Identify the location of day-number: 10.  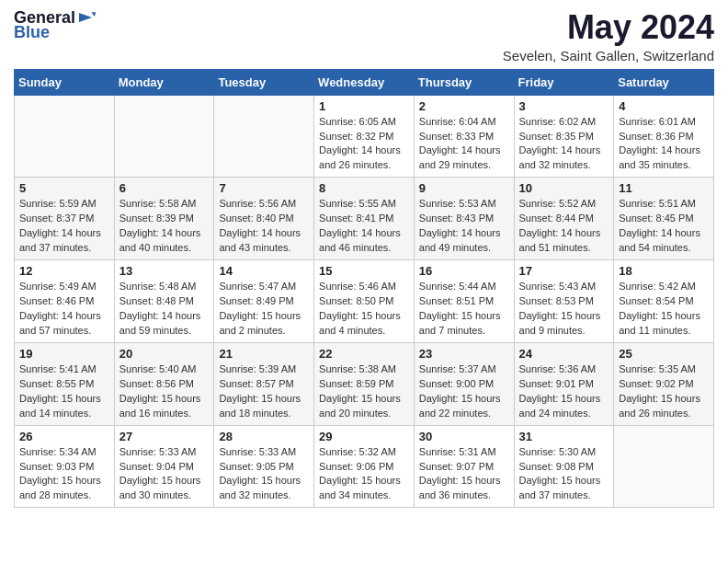
(564, 188).